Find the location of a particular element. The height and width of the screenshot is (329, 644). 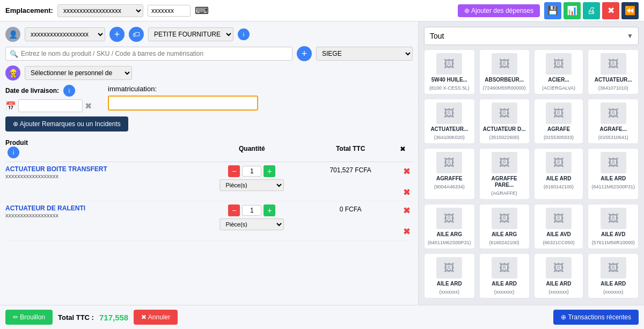

qty-minus-1: − is located at coordinates (234, 171).